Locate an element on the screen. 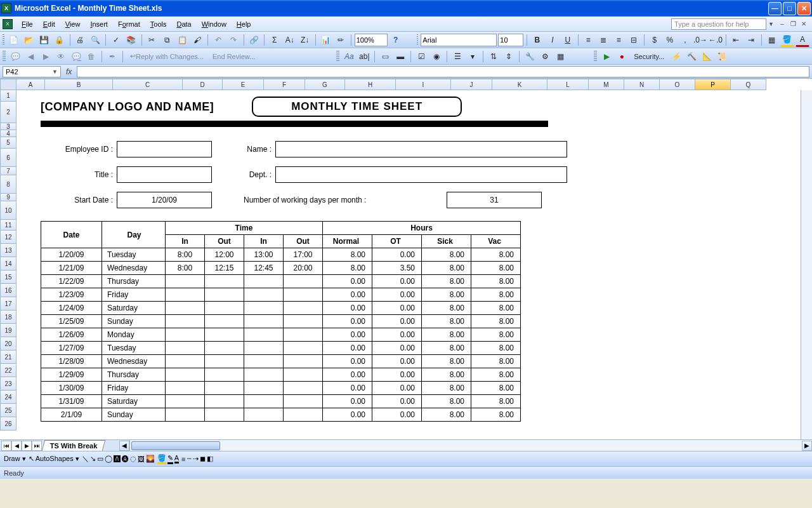 The width and height of the screenshot is (812, 508). row-header-6: 6 is located at coordinates (8, 157).